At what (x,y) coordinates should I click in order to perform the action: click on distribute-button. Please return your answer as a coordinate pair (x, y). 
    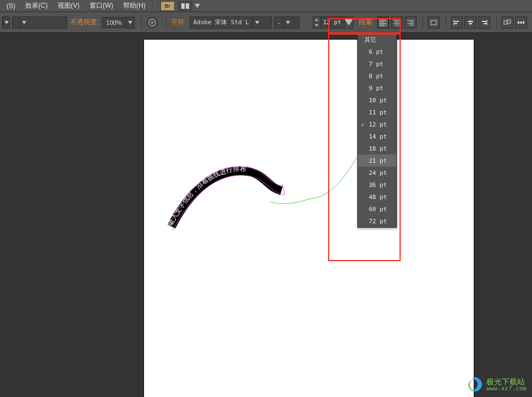
    Looking at the image, I should click on (521, 23).